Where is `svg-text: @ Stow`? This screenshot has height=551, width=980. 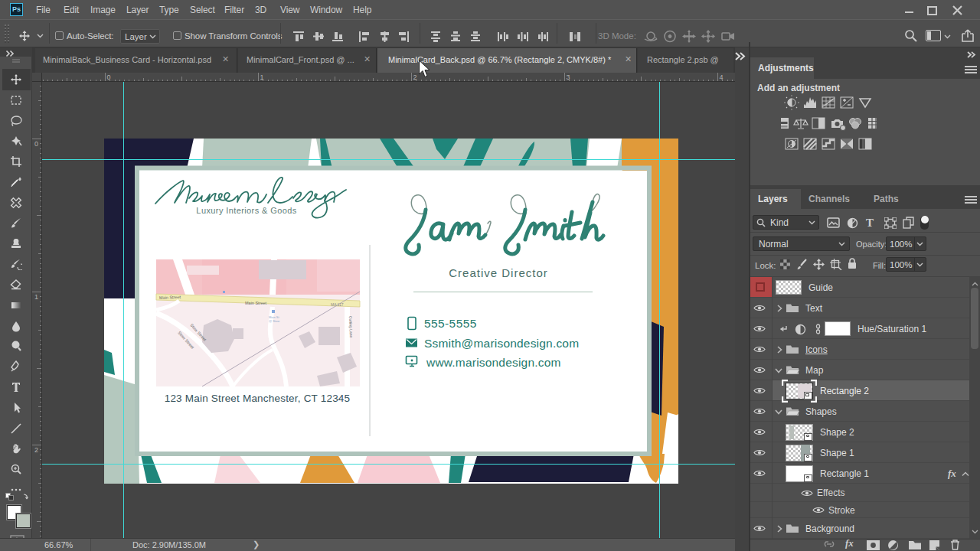 svg-text: @ Stow is located at coordinates (274, 321).